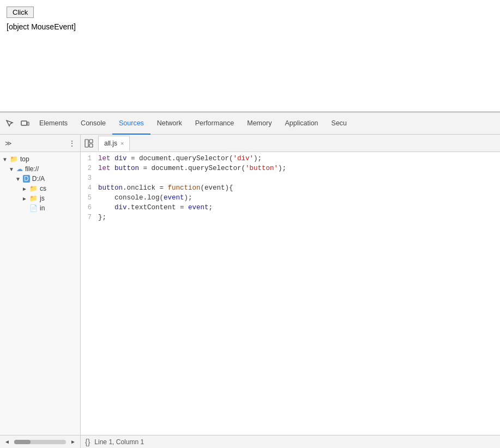 This screenshot has height=448, width=500. Describe the element at coordinates (290, 169) in the screenshot. I see `code-line-2: 2 let button = document.querySelector('b…` at that location.